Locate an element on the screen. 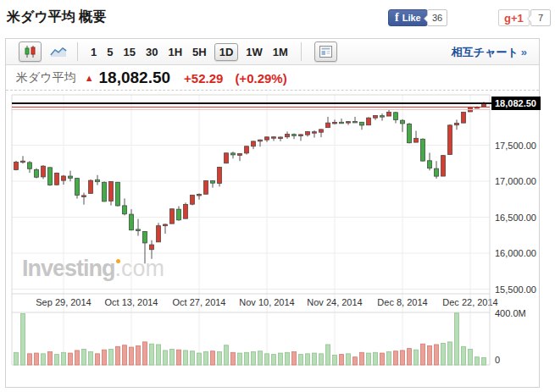 The height and width of the screenshot is (392, 555). watermark-orange-dot is located at coordinates (119, 261).